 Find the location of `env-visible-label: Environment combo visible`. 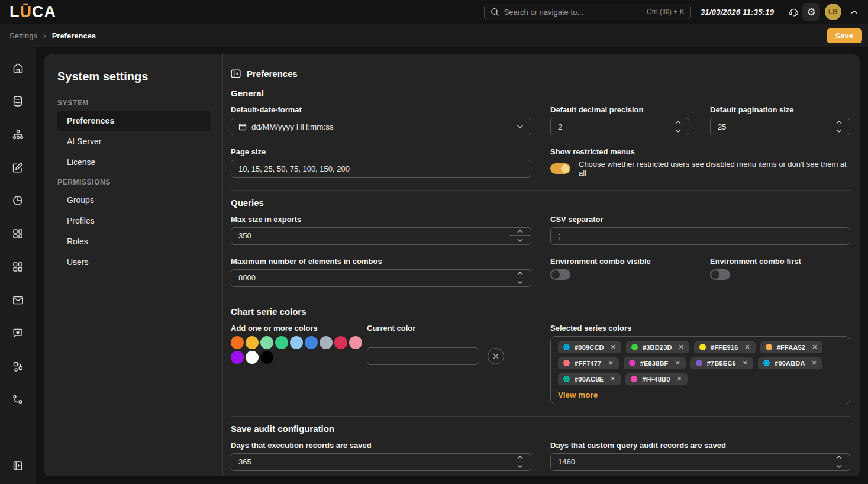

env-visible-label: Environment combo visible is located at coordinates (620, 262).